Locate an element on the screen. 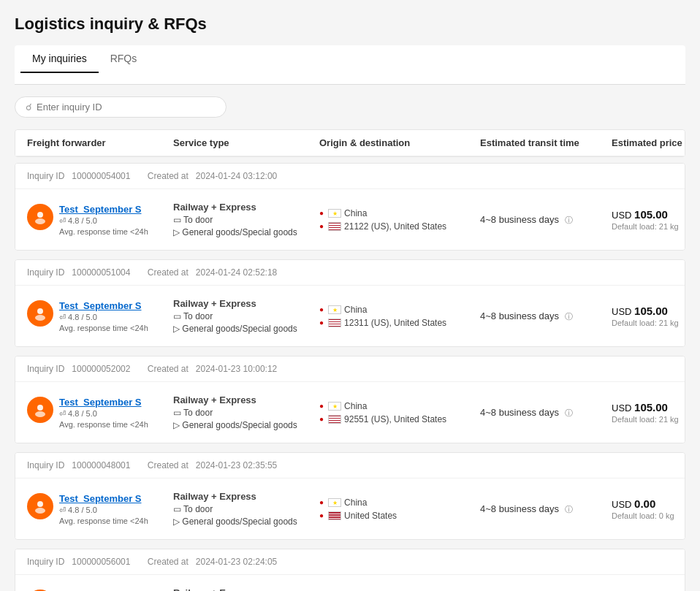 This screenshot has height=591, width=700. price-load-3: Default load: 0 kg is located at coordinates (649, 516).